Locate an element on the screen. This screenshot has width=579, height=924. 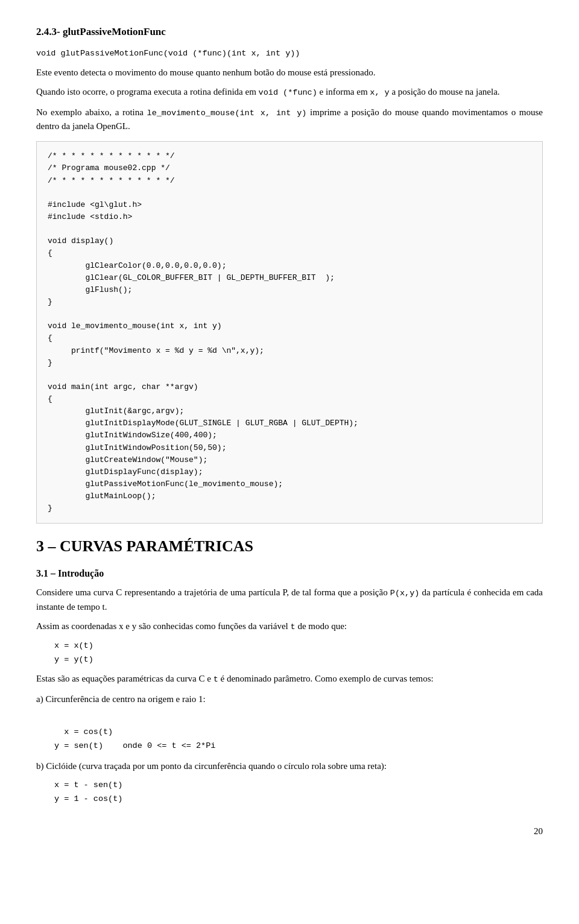
section31-para2-end: de modo que: is located at coordinates (321, 626).